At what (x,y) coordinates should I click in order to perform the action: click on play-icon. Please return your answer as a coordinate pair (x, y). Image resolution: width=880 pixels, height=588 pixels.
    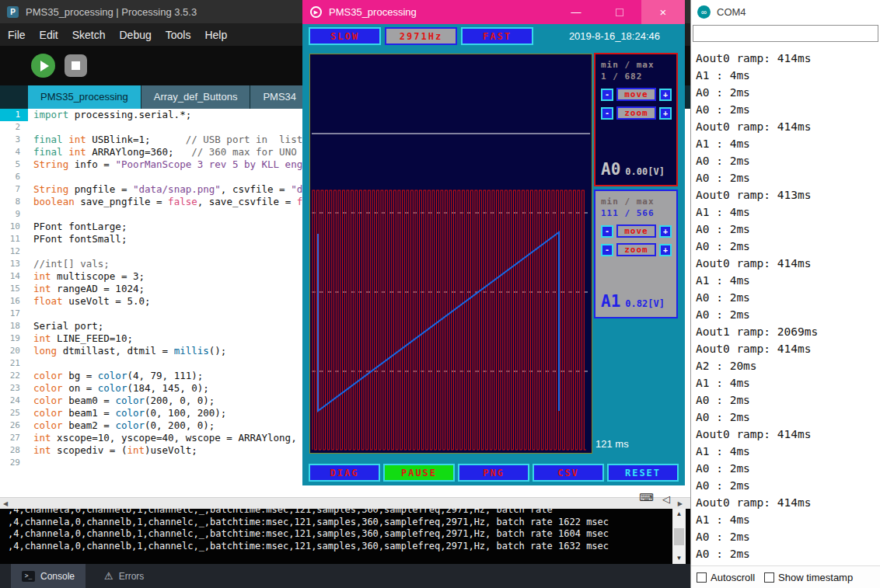
    Looking at the image, I should click on (45, 66).